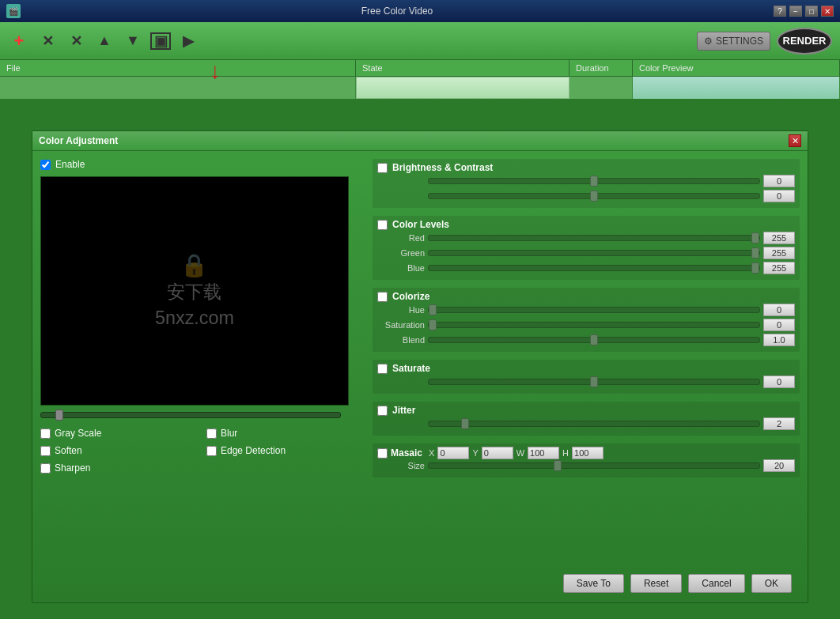 The height and width of the screenshot is (619, 840). What do you see at coordinates (401, 466) in the screenshot?
I see `masaic-size-label: Size` at bounding box center [401, 466].